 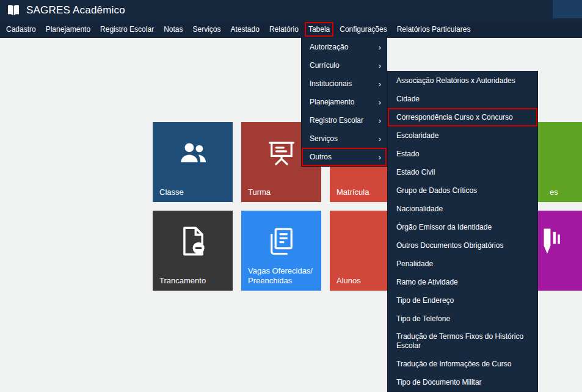 I want to click on tabela-dropdown-menu: Autorização›Currículo›Institucionais›Pla…, so click(x=344, y=103).